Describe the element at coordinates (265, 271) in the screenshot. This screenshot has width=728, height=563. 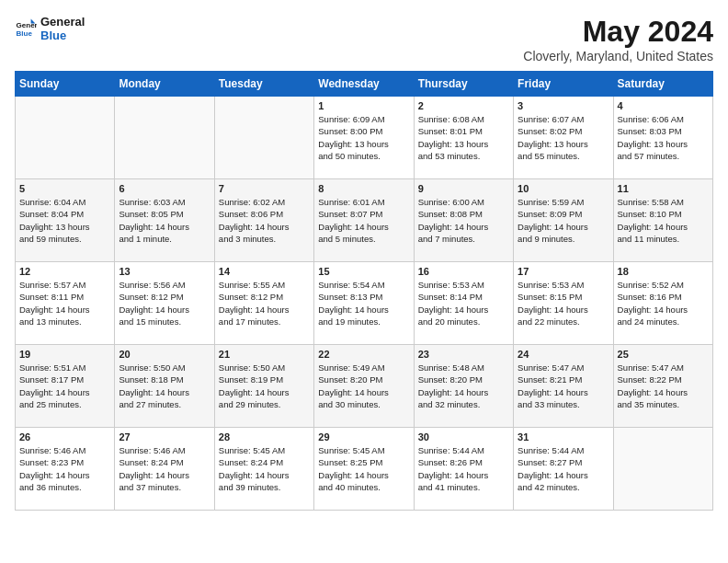
I see `day-number: 14` at that location.